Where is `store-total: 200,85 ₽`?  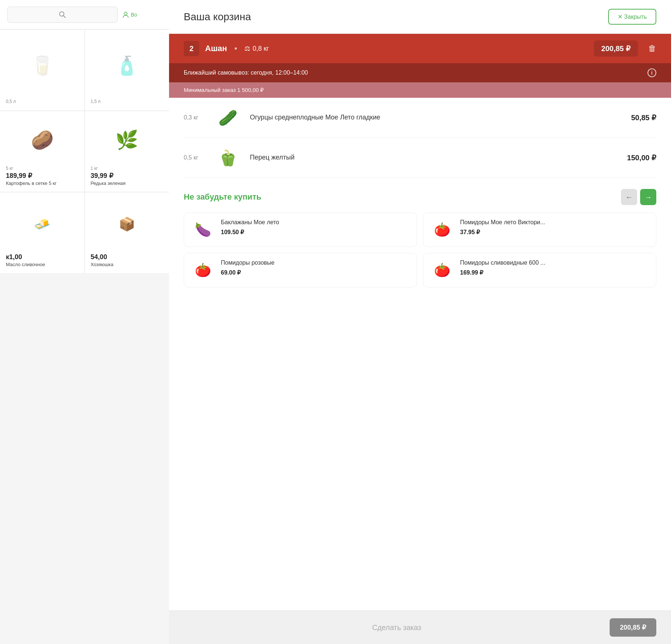
store-total: 200,85 ₽ is located at coordinates (616, 49).